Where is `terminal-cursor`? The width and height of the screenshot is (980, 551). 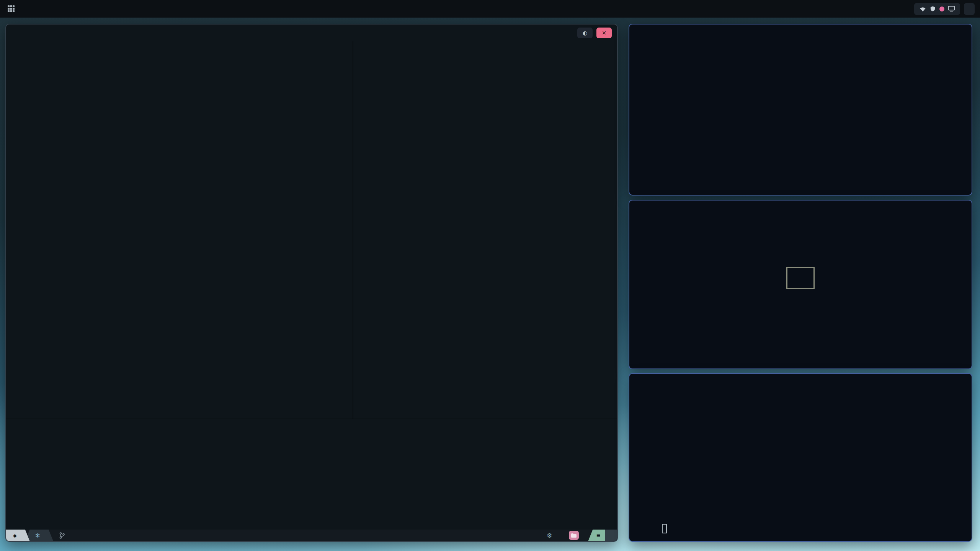 terminal-cursor is located at coordinates (665, 529).